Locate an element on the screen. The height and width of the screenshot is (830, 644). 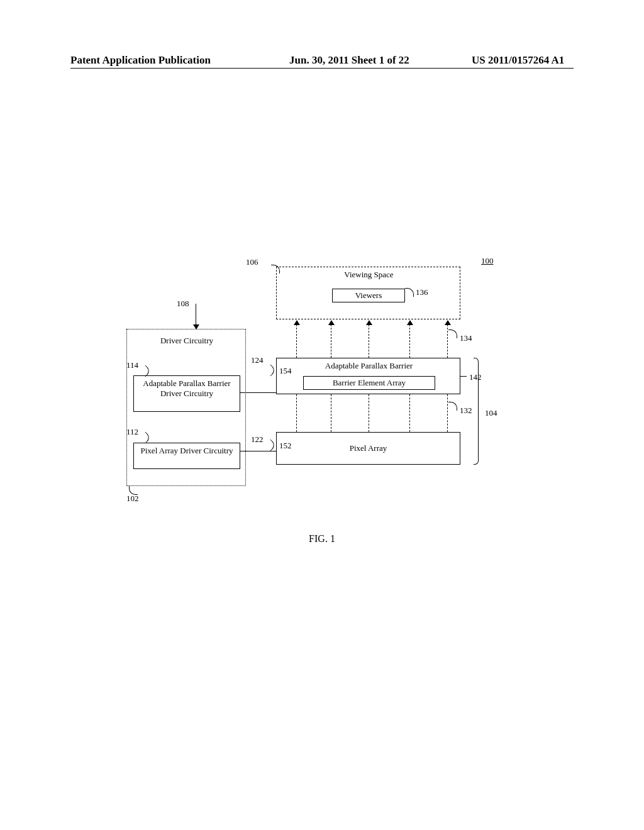
ref-106: 106 is located at coordinates (252, 262).